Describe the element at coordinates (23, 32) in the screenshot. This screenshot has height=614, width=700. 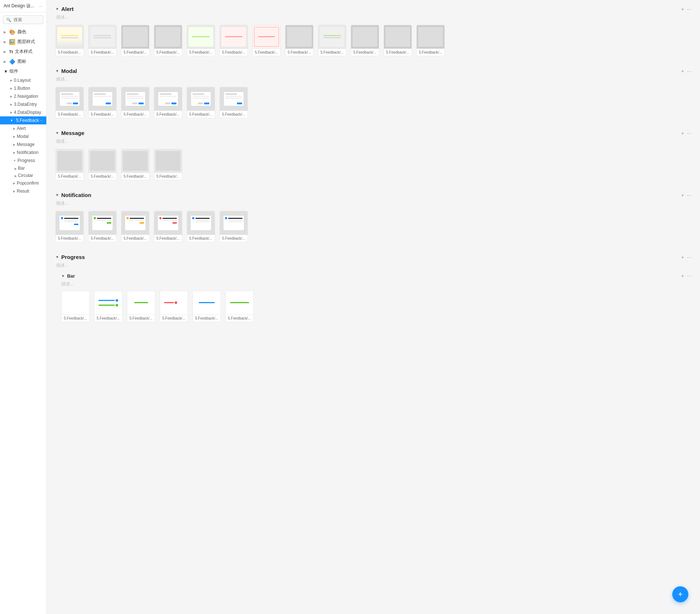
I see `sidebar-item-colors: ▶ 🎨 颜色` at that location.